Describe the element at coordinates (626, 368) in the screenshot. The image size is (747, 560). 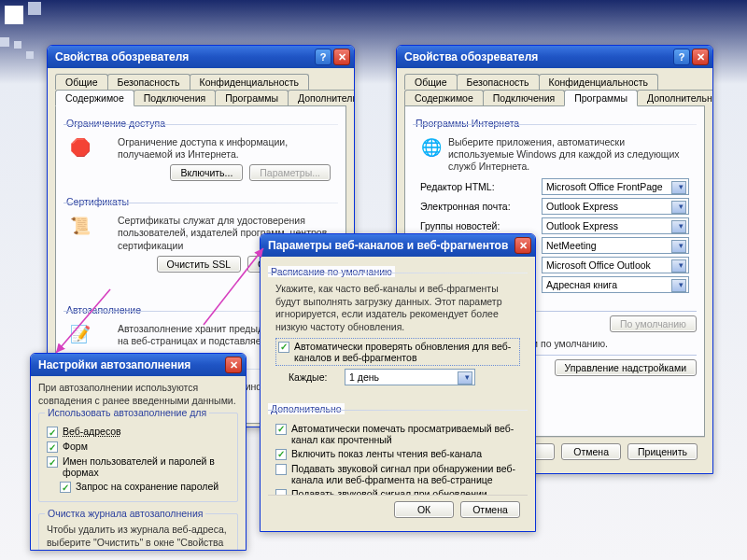
I see `manage-addons-button: Управление надстройками` at that location.